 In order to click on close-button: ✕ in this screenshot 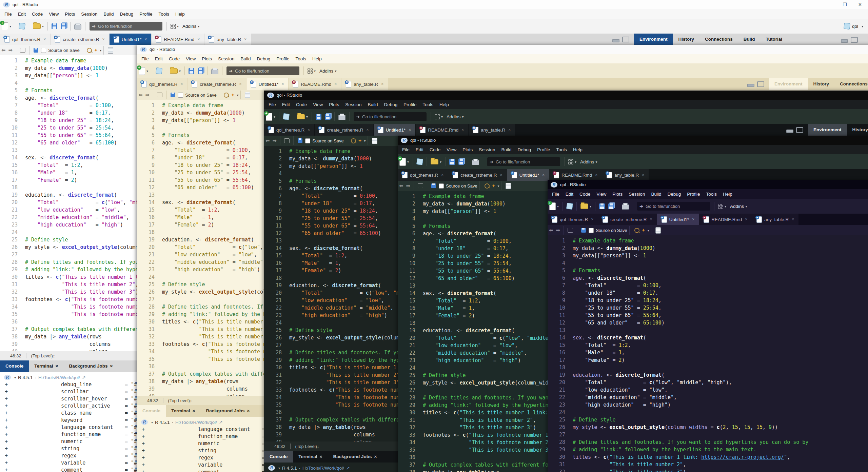, I will do `click(860, 5)`.